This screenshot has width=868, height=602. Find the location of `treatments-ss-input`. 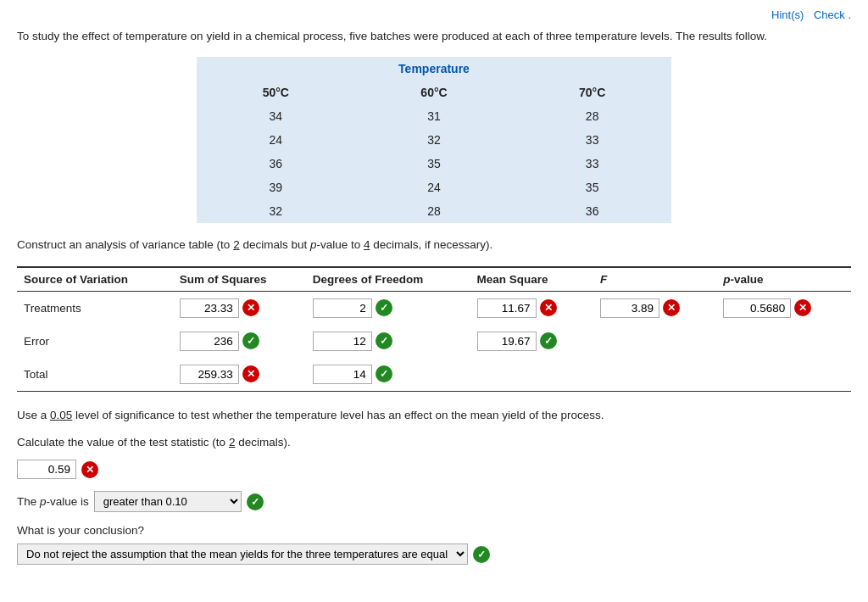

treatments-ss-input is located at coordinates (209, 309).